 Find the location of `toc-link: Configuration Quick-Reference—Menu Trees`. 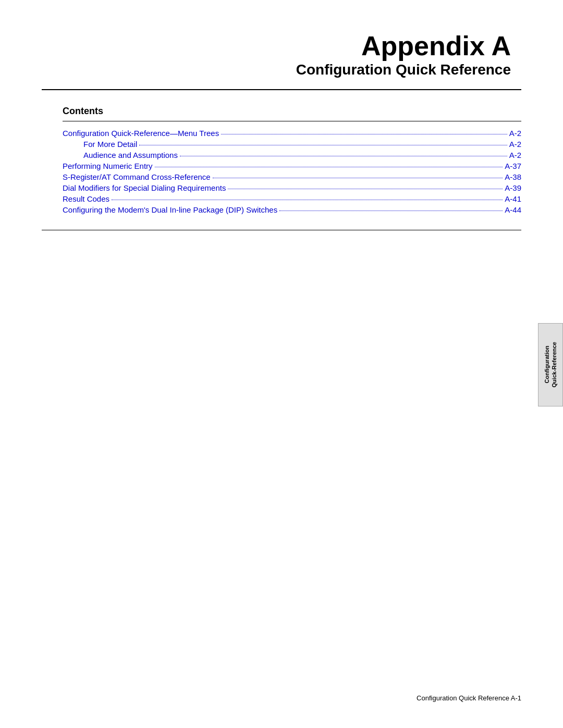

toc-link: Configuration Quick-Reference—Menu Trees is located at coordinates (141, 133).